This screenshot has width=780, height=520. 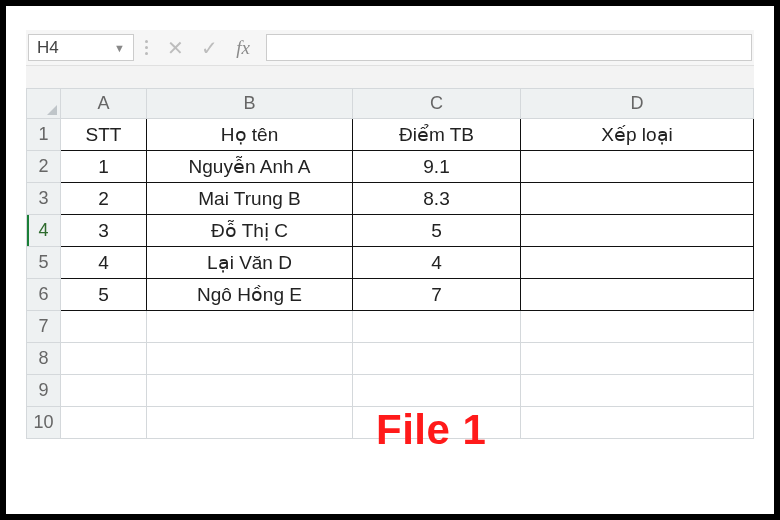 What do you see at coordinates (390, 359) in the screenshot?
I see `table-row: 8` at bounding box center [390, 359].